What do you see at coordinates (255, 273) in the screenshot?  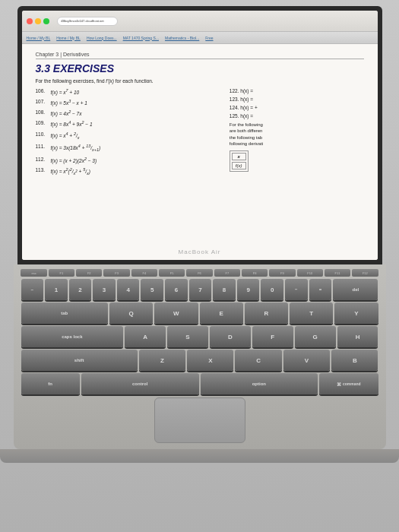 I see `key-f8: F8` at bounding box center [255, 273].